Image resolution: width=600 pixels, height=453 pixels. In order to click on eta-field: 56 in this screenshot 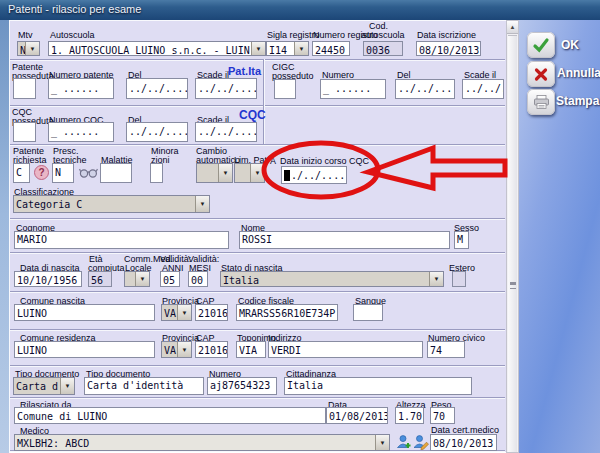, I will do `click(100, 279)`.